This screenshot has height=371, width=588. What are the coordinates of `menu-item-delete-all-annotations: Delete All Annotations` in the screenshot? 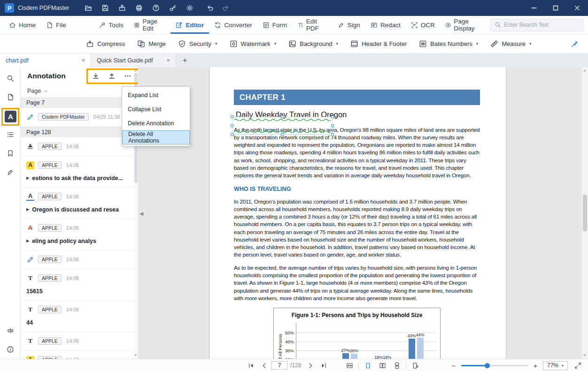 It's located at (156, 137).